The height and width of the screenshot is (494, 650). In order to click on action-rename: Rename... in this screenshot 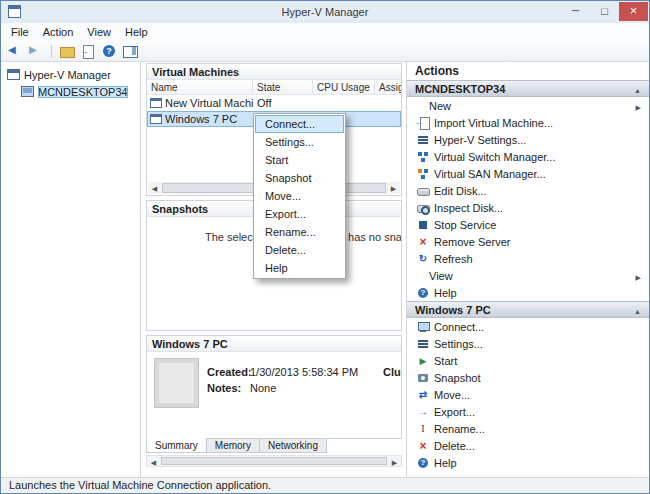, I will do `click(528, 428)`.